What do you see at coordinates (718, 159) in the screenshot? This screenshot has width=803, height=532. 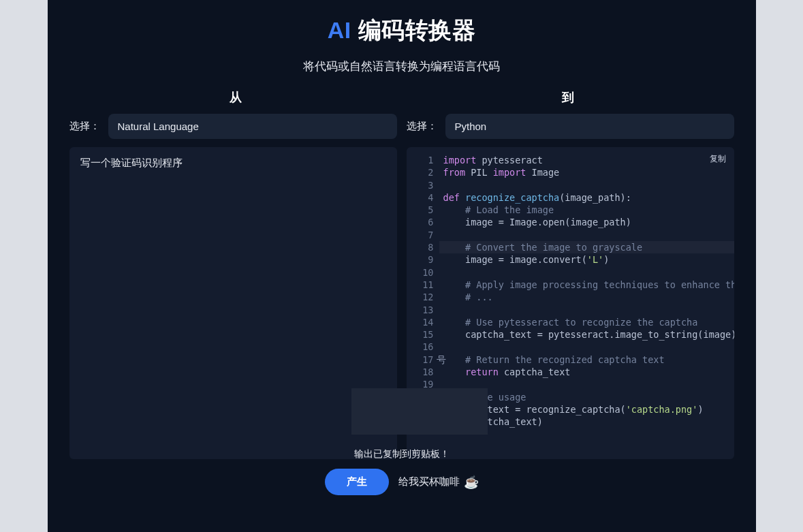 I see `copy-button: 复制` at bounding box center [718, 159].